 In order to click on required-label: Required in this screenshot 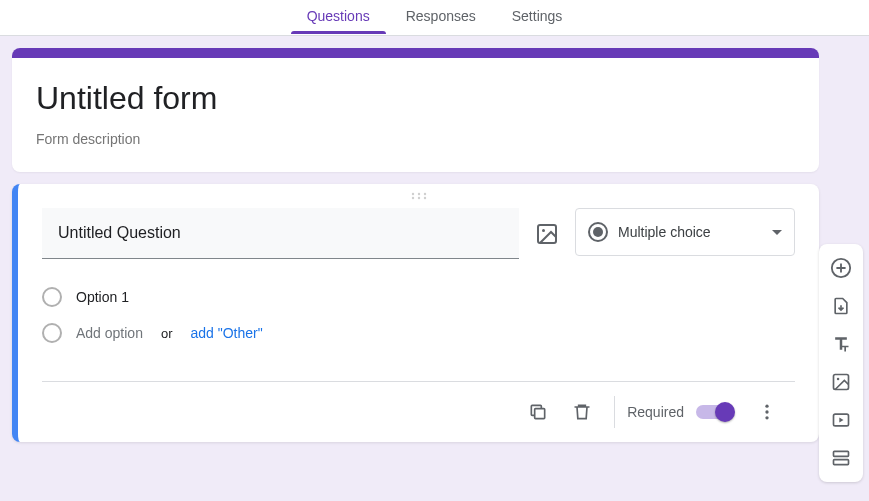, I will do `click(656, 412)`.